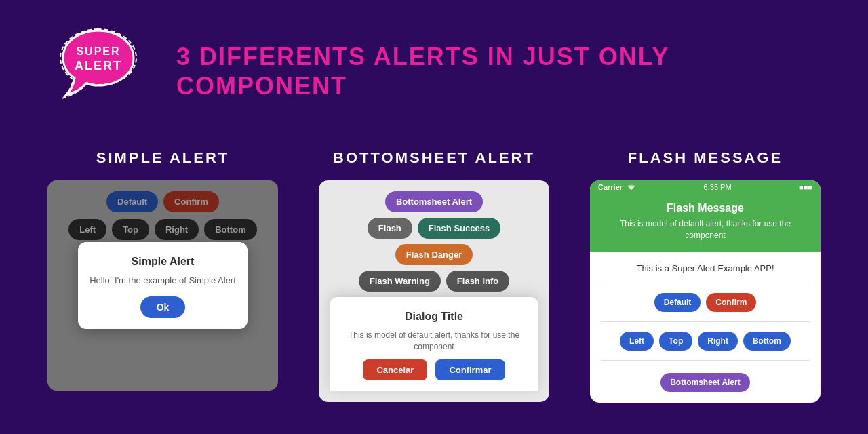  Describe the element at coordinates (395, 370) in the screenshot. I see `cancelar-button: Cancelar` at that location.